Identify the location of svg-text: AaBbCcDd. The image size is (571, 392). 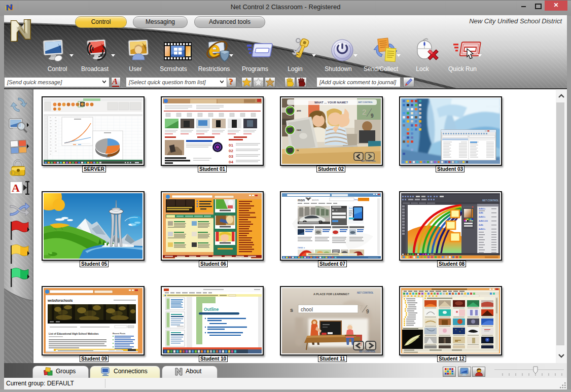
(483, 221).